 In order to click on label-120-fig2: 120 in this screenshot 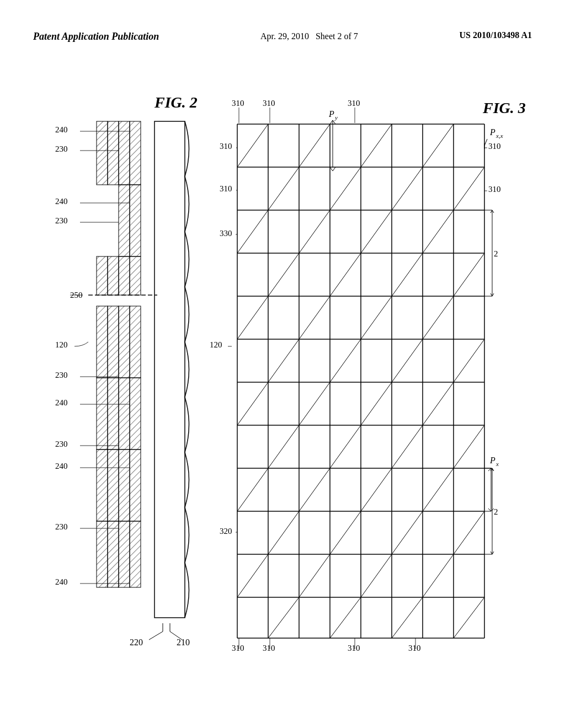, I will do `click(62, 345)`.